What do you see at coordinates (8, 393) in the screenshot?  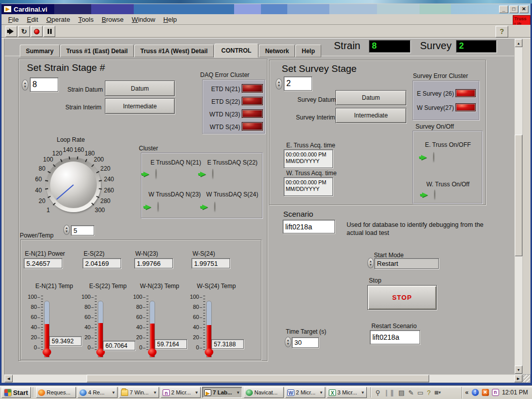 I see `windows-flag-icon` at bounding box center [8, 393].